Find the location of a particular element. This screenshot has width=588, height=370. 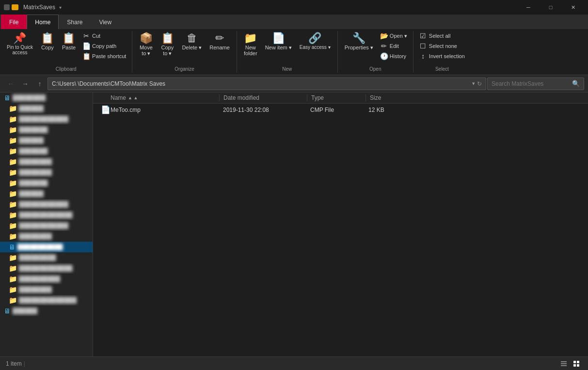

col-size-header: Size is located at coordinates (390, 98).